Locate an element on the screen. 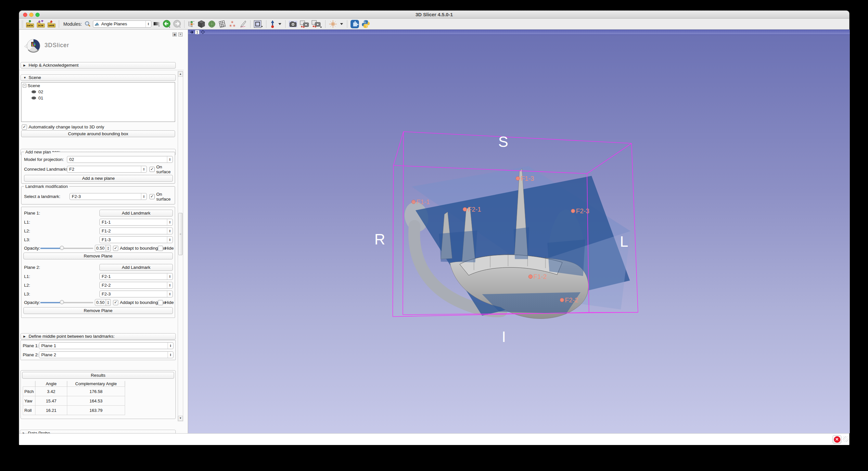 The height and width of the screenshot is (471, 868). scene-tree: − Scene 02 01 is located at coordinates (98, 102).